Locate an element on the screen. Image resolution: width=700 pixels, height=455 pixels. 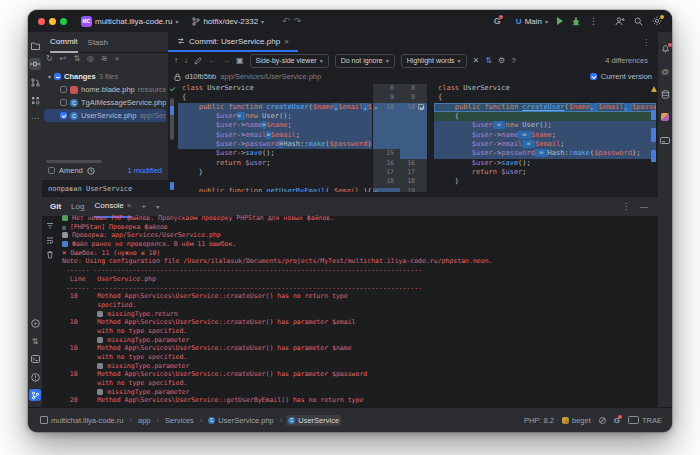
card-icon is located at coordinates (665, 140).